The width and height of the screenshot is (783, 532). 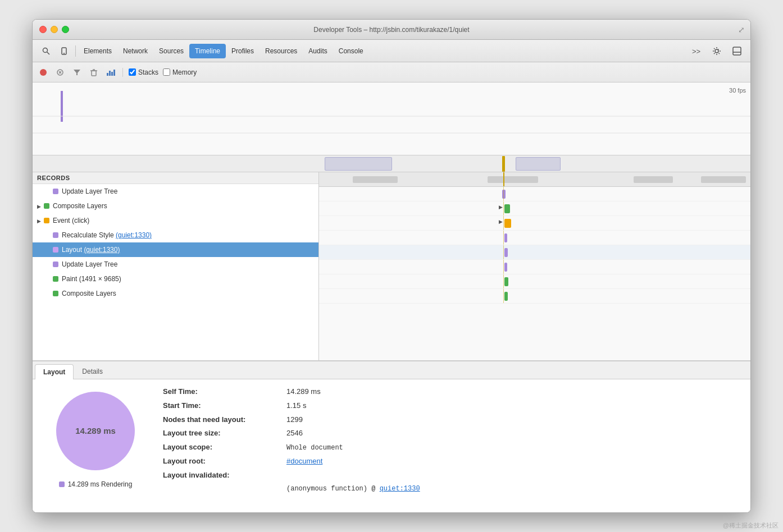 What do you see at coordinates (184, 72) in the screenshot?
I see `memory-label: Memory` at bounding box center [184, 72].